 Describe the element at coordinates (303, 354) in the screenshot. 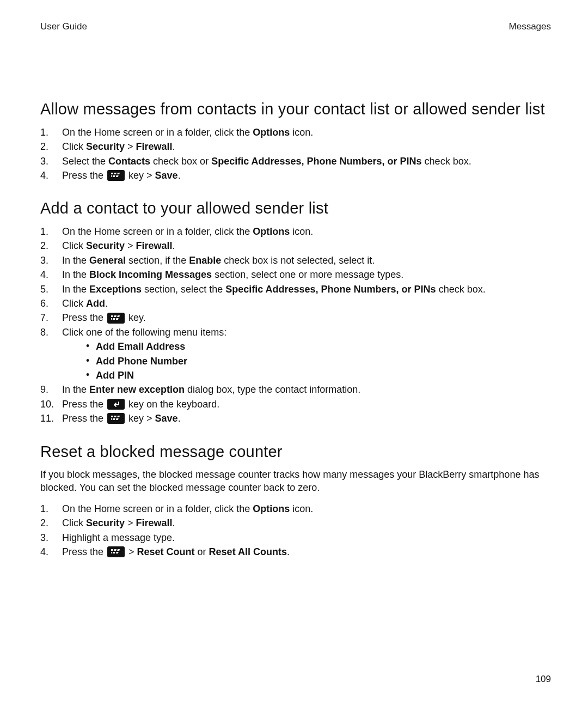

I see `step-item: Click one of the following menu items: A…` at that location.